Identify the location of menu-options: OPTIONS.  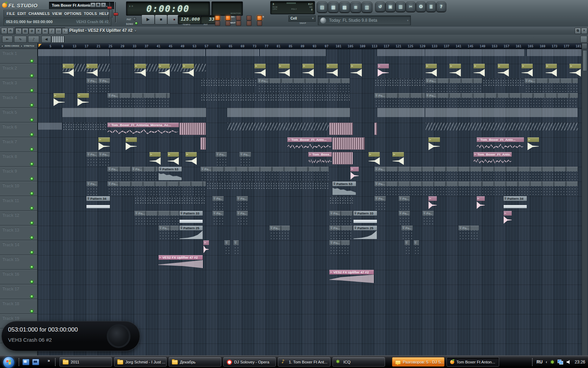
(73, 14).